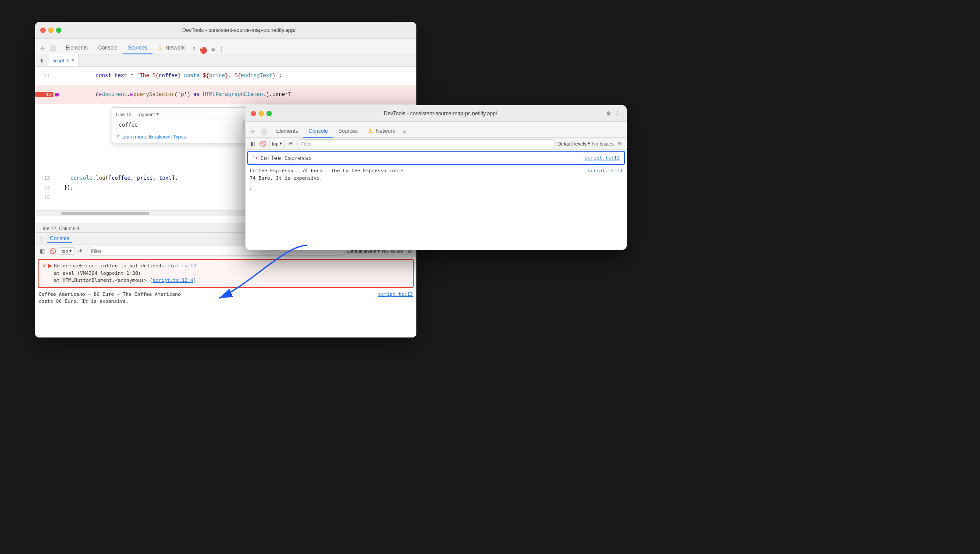 Image resolution: width=980 pixels, height=554 pixels. What do you see at coordinates (138, 48) in the screenshot?
I see `tab-sources: Sources` at bounding box center [138, 48].